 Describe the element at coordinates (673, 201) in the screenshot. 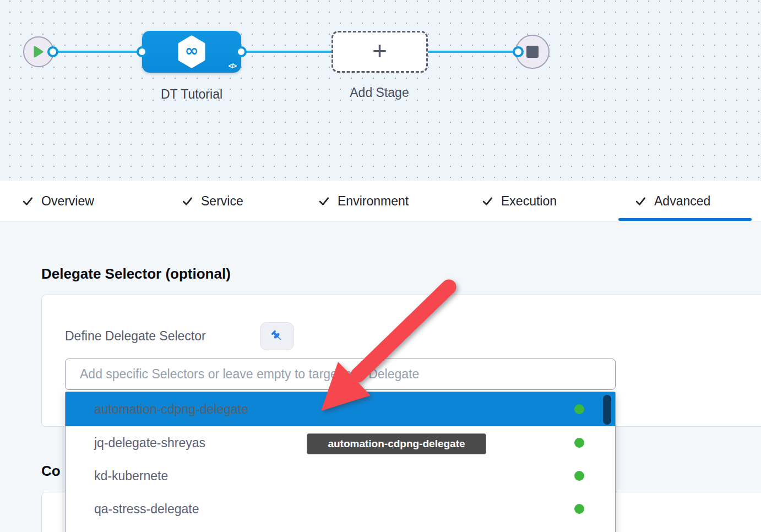

I see `tab-advanced: Advanced` at that location.